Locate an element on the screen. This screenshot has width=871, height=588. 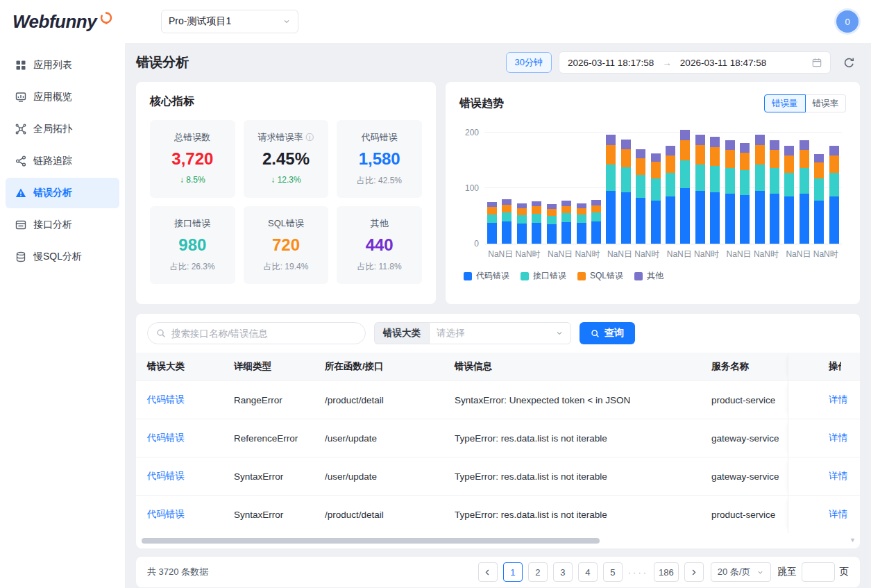
pagination-next-button is located at coordinates (694, 572).